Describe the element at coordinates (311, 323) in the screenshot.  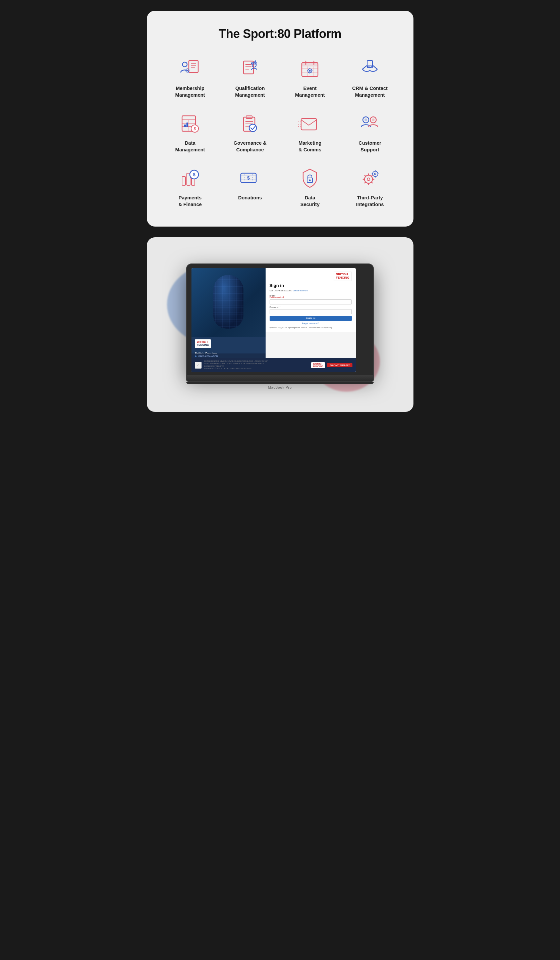
I see `forgot-password-link: Forgot password?` at that location.